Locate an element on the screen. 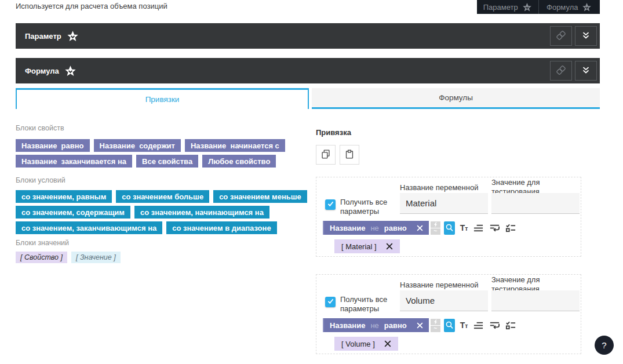 The width and height of the screenshot is (623, 364). property-block: Любое свойство is located at coordinates (239, 161).